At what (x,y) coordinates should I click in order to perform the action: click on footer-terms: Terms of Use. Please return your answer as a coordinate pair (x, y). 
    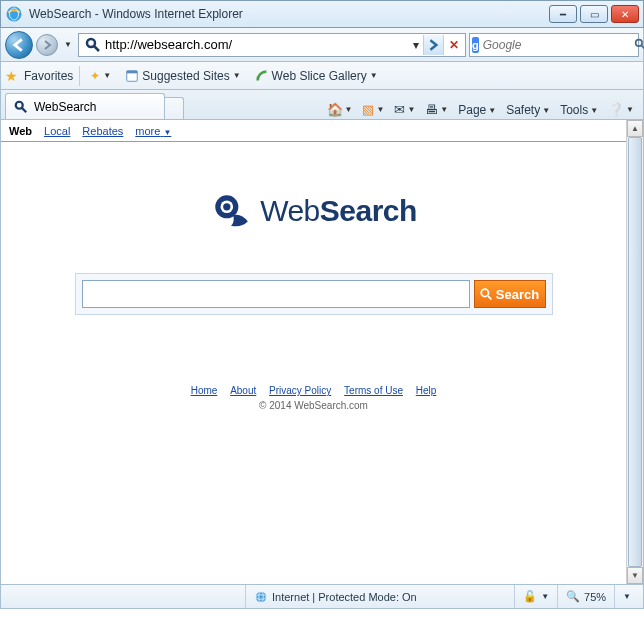
    Looking at the image, I should click on (374, 390).